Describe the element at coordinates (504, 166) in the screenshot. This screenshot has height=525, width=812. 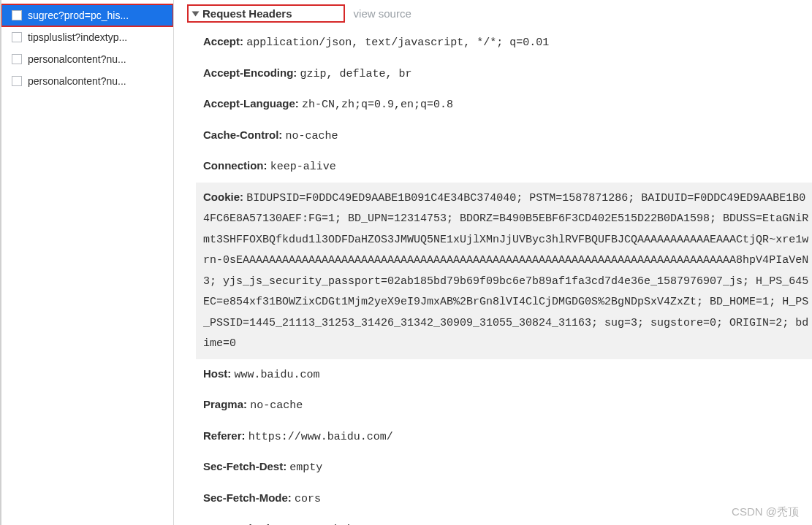
I see `header-row: Connection: keep-alive` at that location.